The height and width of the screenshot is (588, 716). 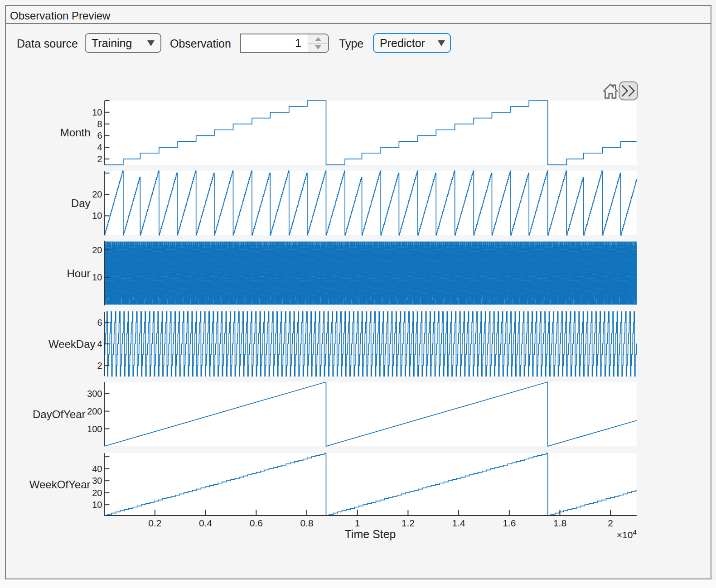 I want to click on svg-text: WeekDay, so click(x=72, y=344).